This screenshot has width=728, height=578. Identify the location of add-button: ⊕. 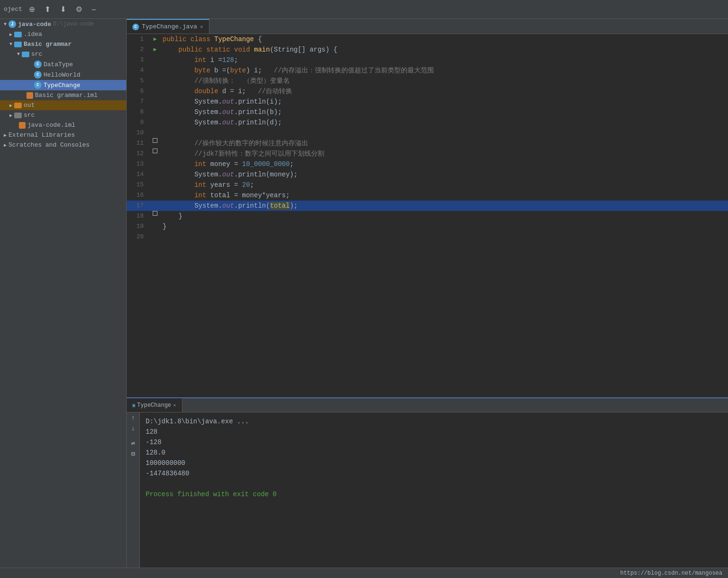
(32, 9).